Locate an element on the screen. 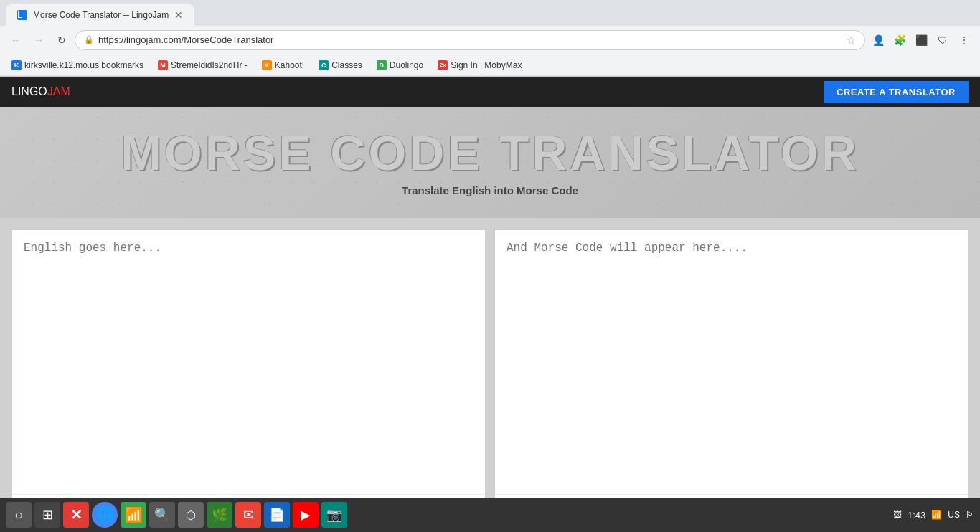 The width and height of the screenshot is (980, 532). tab-close-button: ✕ is located at coordinates (179, 15).